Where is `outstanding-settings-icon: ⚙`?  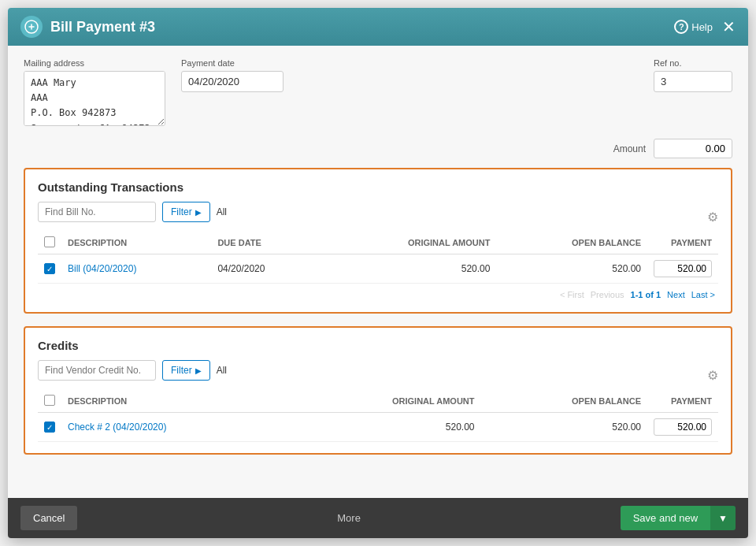 outstanding-settings-icon: ⚙ is located at coordinates (713, 217).